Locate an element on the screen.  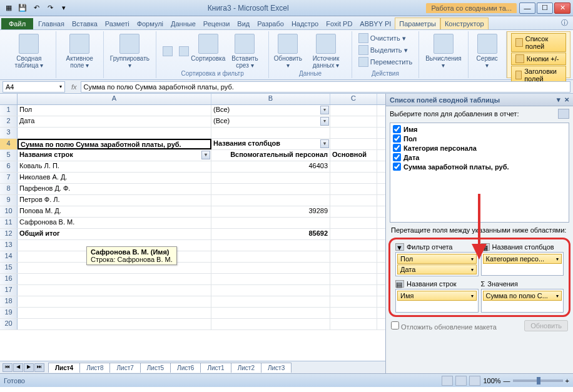
sheet-tab: Лист2 is located at coordinates (246, 368).